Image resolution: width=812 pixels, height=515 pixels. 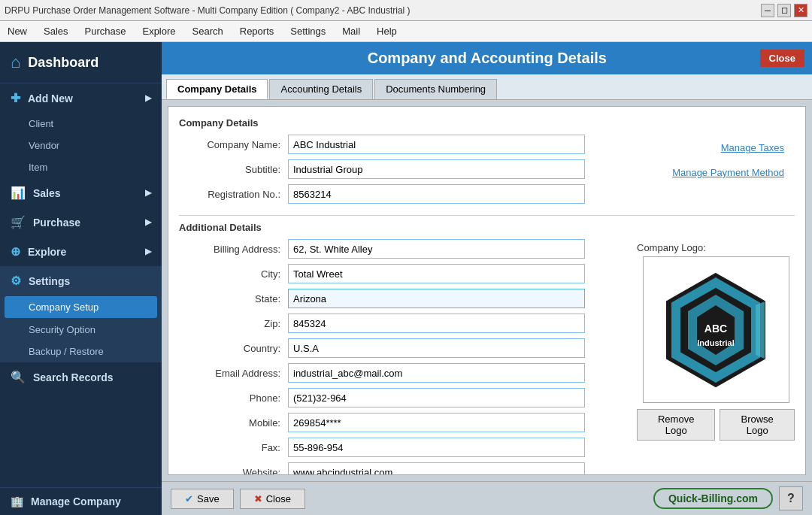 What do you see at coordinates (716, 329) in the screenshot?
I see `logo-box: ABC Industrial` at bounding box center [716, 329].